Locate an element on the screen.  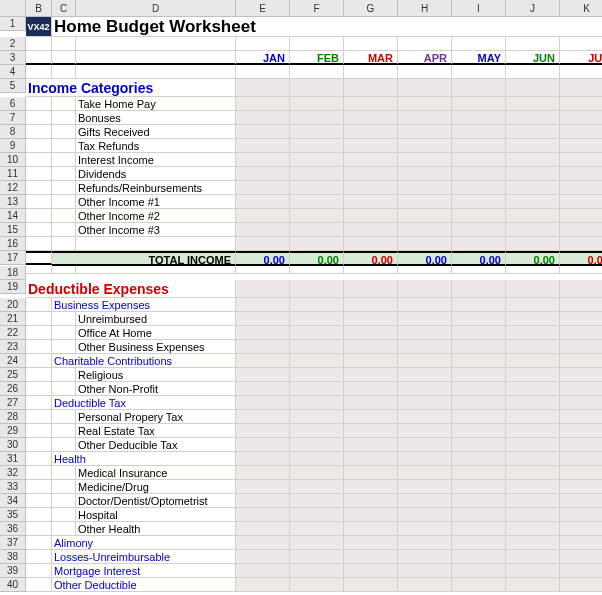
row-header: 16 is located at coordinates (13, 244).